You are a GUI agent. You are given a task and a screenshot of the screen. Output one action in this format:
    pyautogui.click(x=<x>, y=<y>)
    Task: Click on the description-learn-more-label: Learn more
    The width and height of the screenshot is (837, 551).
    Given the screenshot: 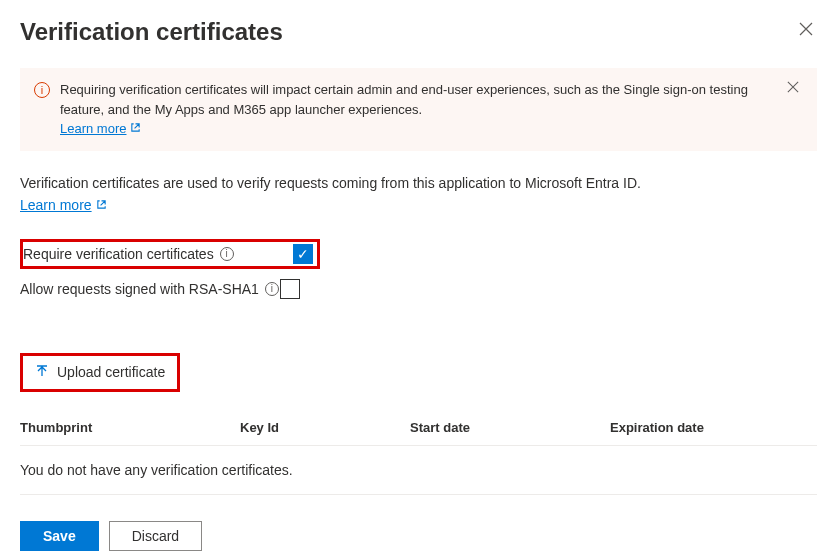 What is the action you would take?
    pyautogui.click(x=56, y=205)
    